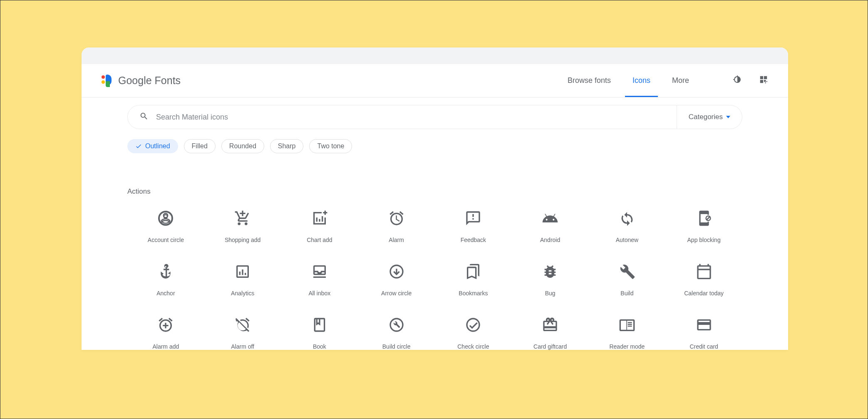 The width and height of the screenshot is (868, 419). I want to click on android-icon, so click(550, 218).